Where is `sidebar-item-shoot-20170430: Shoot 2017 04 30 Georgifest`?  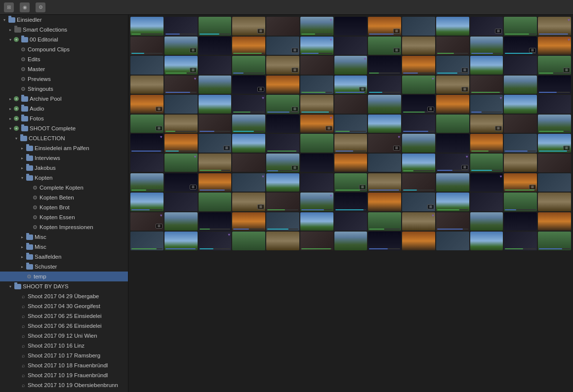
sidebar-item-shoot-20170430: Shoot 2017 04 30 Georgifest is located at coordinates (64, 306).